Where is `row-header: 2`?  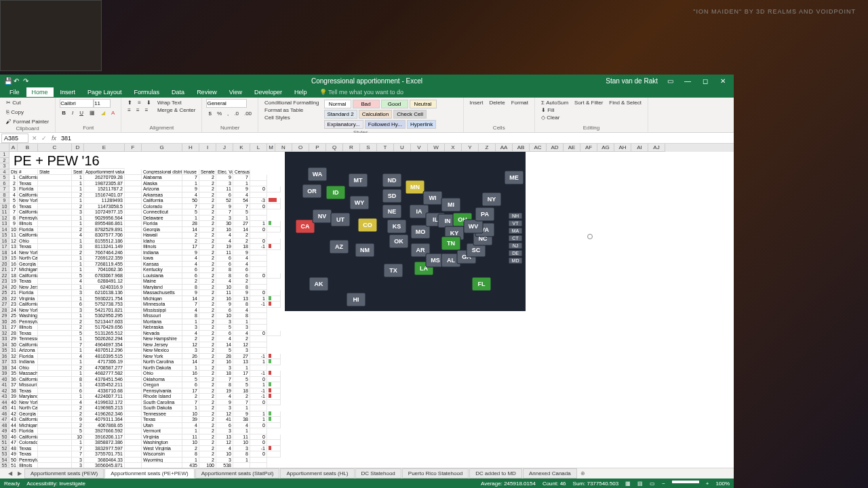 row-header: 2 is located at coordinates (5, 161).